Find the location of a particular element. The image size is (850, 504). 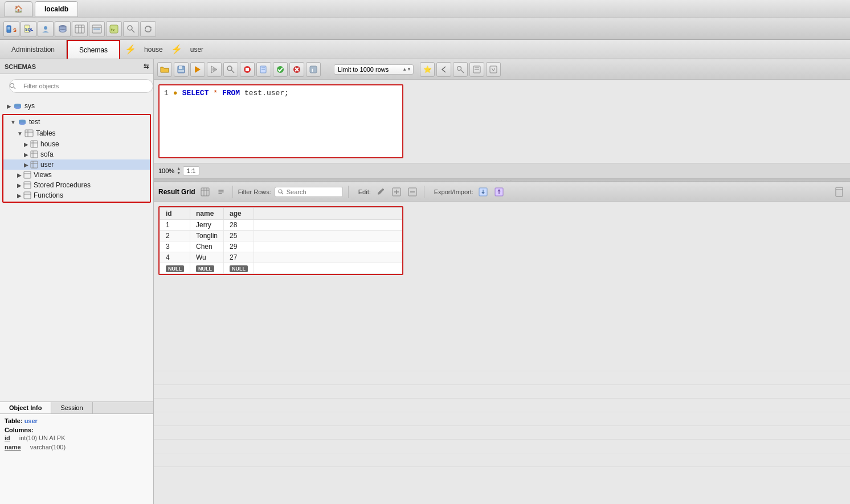

explain-btn is located at coordinates (214, 69).